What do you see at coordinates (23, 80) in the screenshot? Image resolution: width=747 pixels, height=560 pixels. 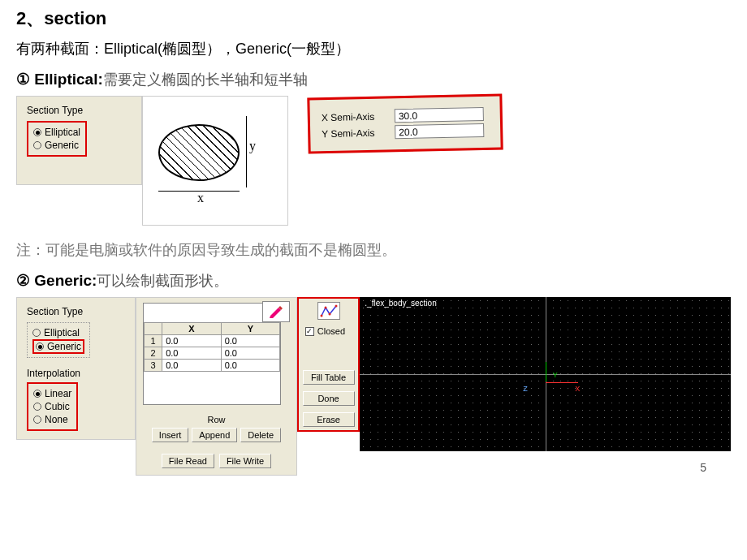 I see `circled-1: ①` at bounding box center [23, 80].